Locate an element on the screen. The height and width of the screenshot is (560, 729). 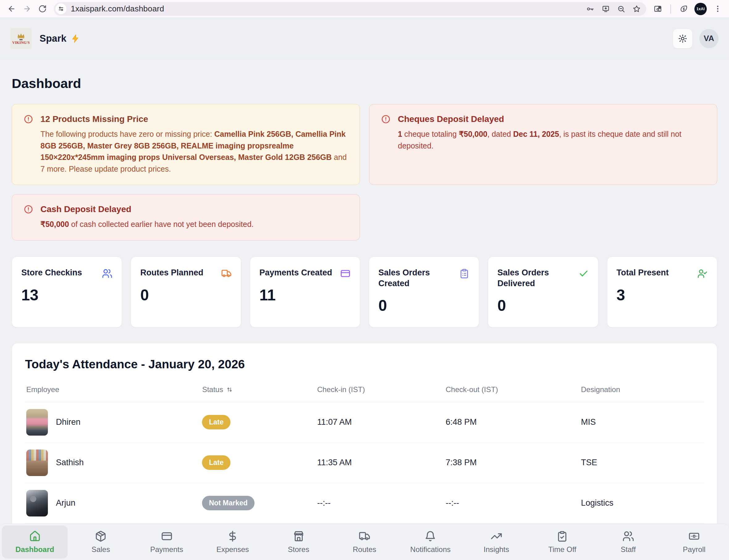
alert-cash-deposit-delayed: Cash Deposit Delayed ₹50,000 of cash col… is located at coordinates (186, 217).